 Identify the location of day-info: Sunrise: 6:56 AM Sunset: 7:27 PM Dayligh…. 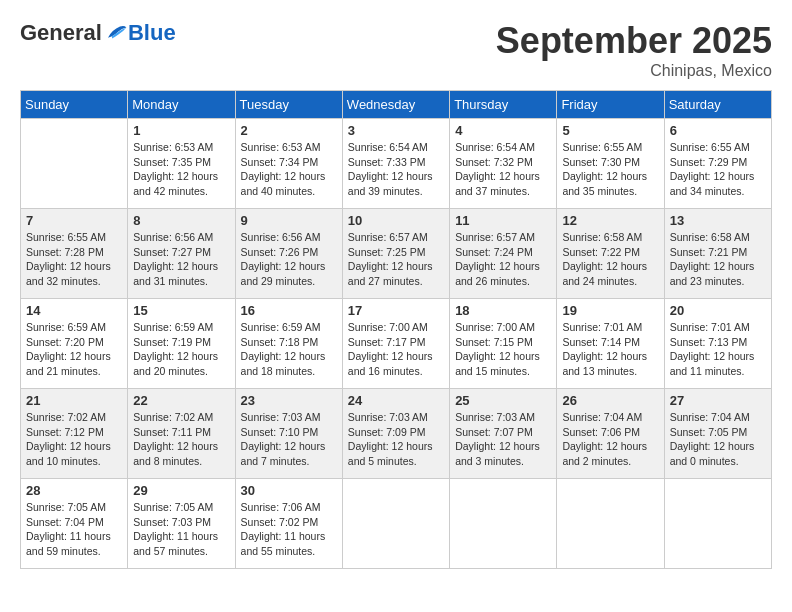
(181, 260).